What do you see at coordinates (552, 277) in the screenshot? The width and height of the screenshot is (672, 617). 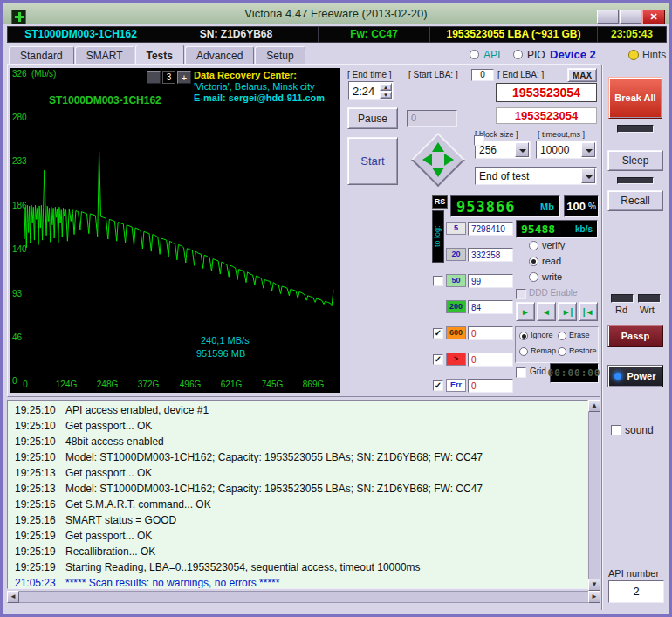 I see `radio-label-write: write` at bounding box center [552, 277].